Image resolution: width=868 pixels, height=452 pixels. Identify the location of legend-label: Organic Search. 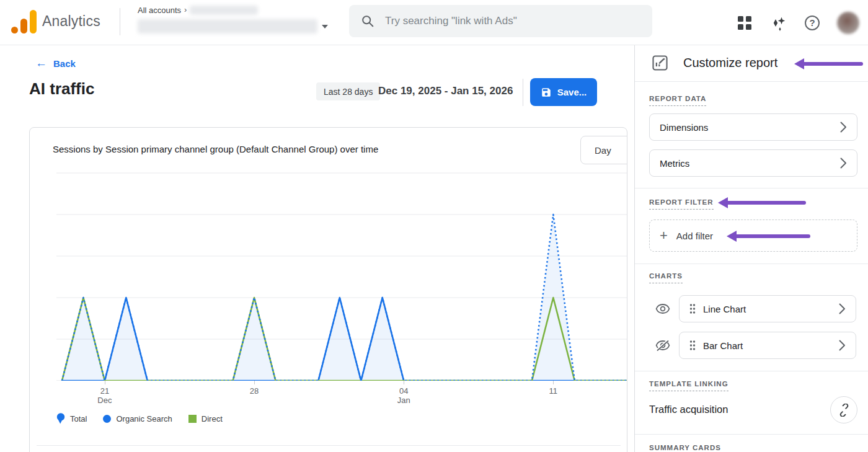
(144, 419).